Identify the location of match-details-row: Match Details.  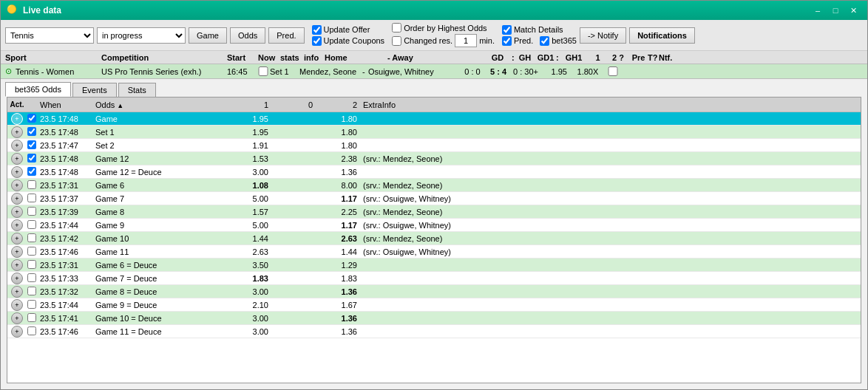
(540, 30).